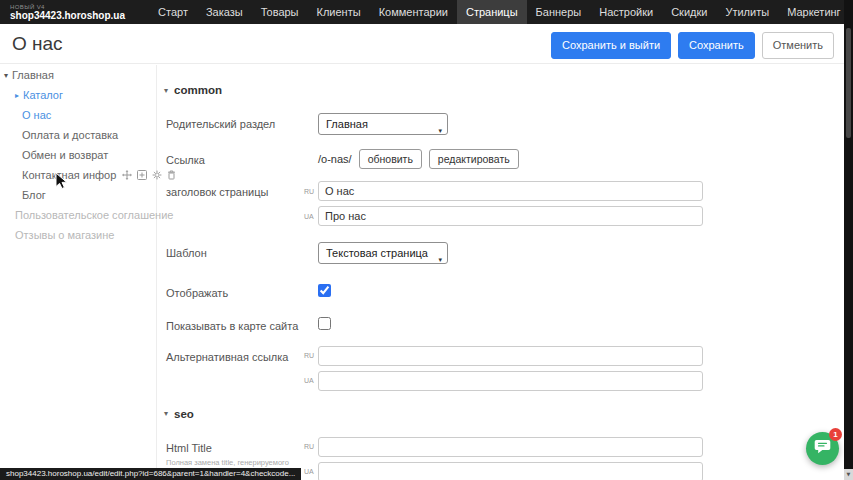 This screenshot has height=480, width=853. Describe the element at coordinates (414, 12) in the screenshot. I see `menu-item-comments: Комментарии` at that location.